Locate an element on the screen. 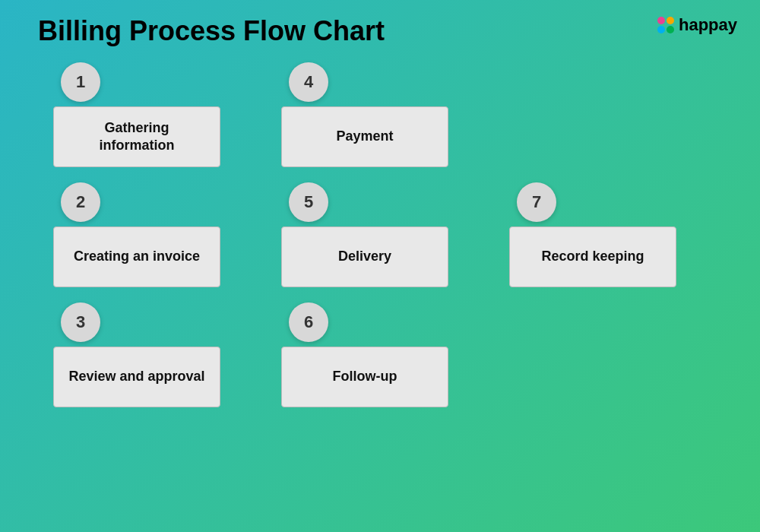 The image size is (760, 532). logo: happay is located at coordinates (698, 25).